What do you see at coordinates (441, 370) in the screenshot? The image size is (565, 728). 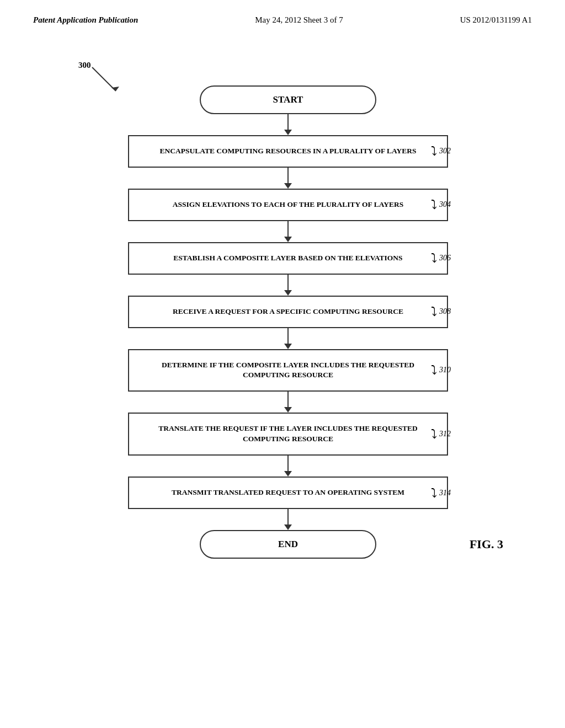 I see `ref-310: ⤵ 310` at bounding box center [441, 370].